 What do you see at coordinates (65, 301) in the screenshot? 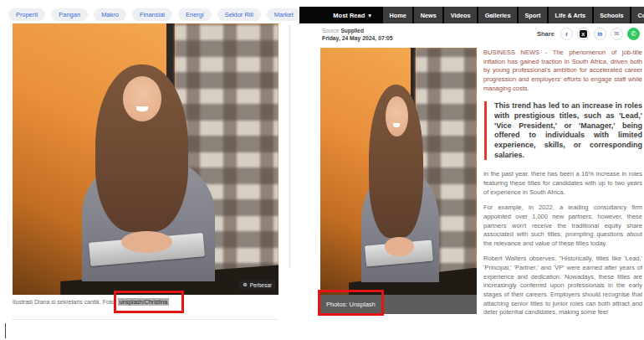
I see `caption-text: Ilustrasi Diana si sekretaris cantik. Fo…` at bounding box center [65, 301].